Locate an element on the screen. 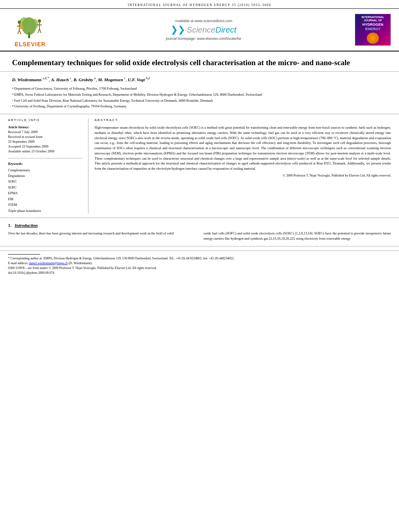 Image resolution: width=399 pixels, height=532 pixels. journal-cover: International Journal of HYDROGEN ENERGY is located at coordinates (373, 30).